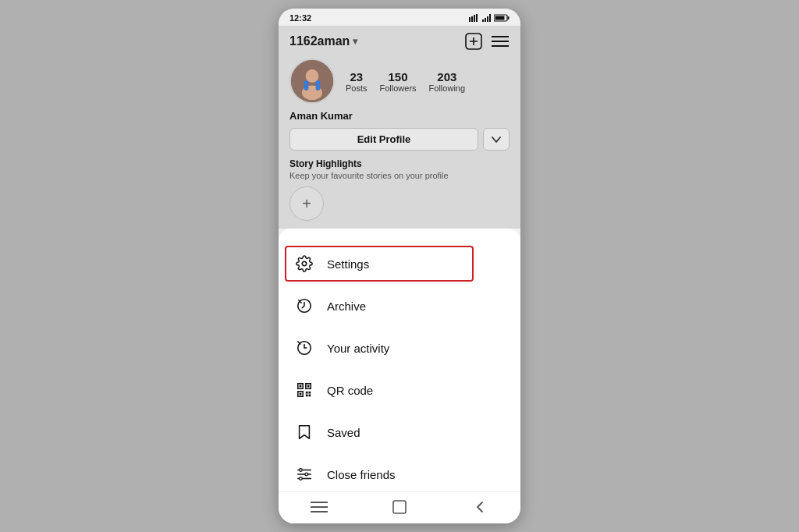 This screenshot has height=532, width=799. Describe the element at coordinates (320, 41) in the screenshot. I see `username-text: 1162aman` at that location.